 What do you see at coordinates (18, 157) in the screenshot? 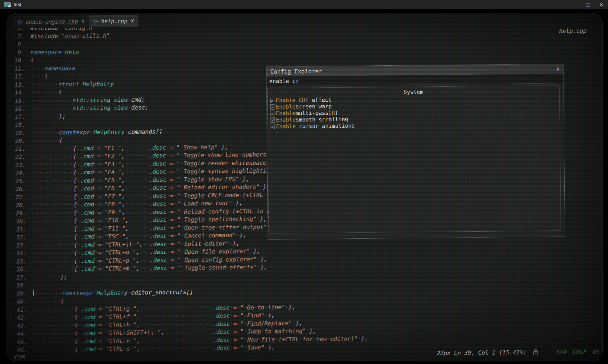
I see `line-number: 22.` at bounding box center [18, 157].